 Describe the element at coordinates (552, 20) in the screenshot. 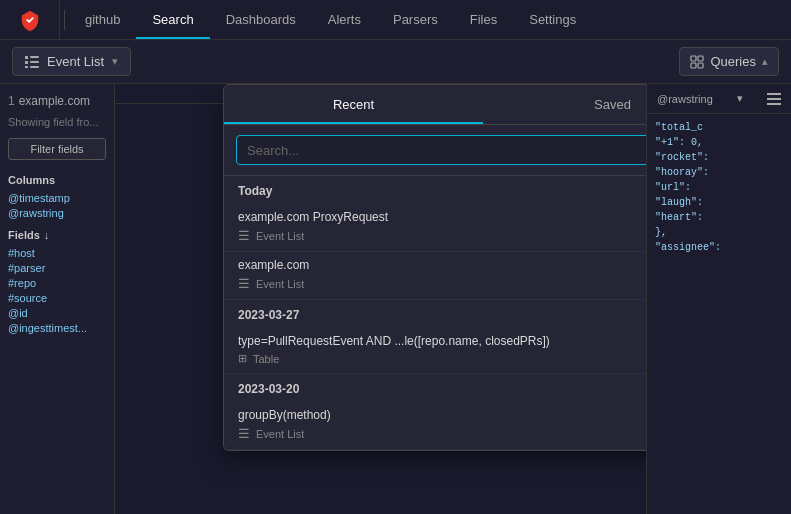

I see `nav-item-settings: Settings` at that location.